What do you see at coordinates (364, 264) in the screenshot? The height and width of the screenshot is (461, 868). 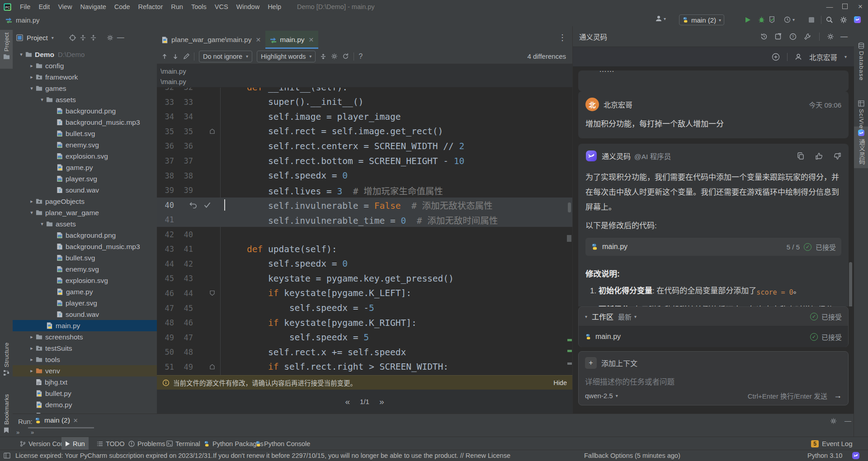 I see `code-line-44: 4442 self.speedx = 0` at bounding box center [364, 264].